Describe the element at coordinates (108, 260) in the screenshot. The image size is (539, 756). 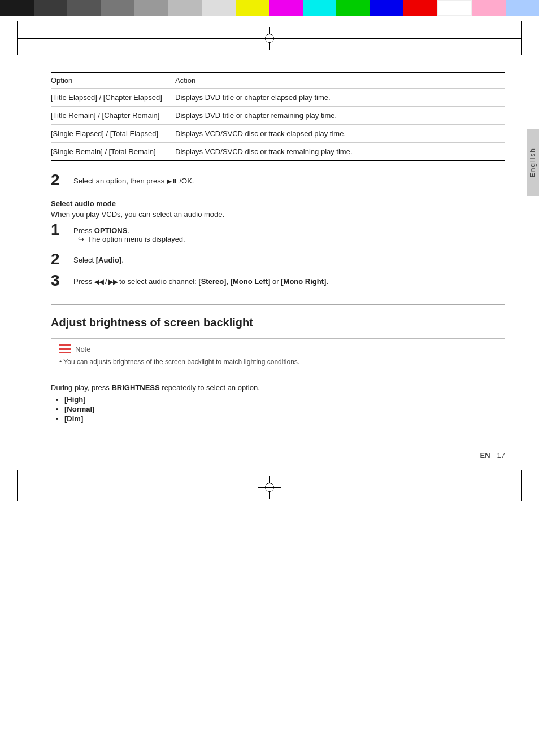
I see `audio-option-label: [Audio]` at that location.